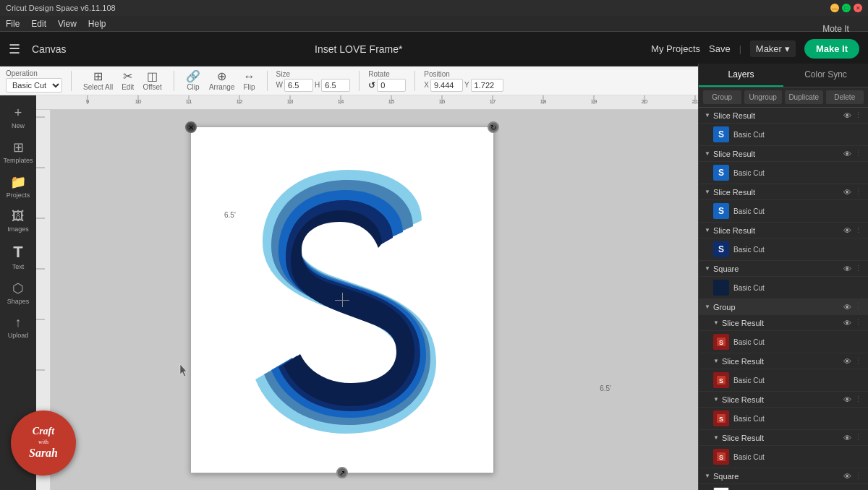  What do you see at coordinates (34, 74) in the screenshot?
I see `operation-label: Operation` at bounding box center [34, 74].